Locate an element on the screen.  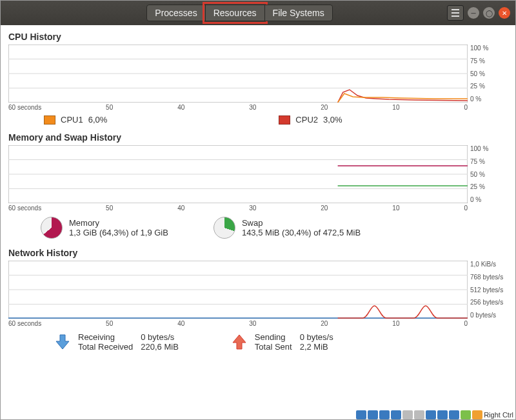
cpu2-swatch is located at coordinates (284, 120).